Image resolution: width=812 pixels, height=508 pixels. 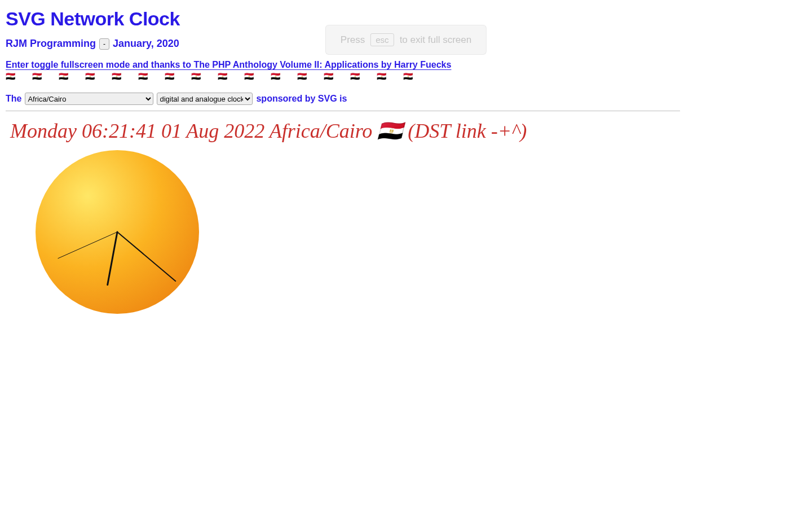 What do you see at coordinates (406, 99) in the screenshot?
I see `controls-line: The Africa/Cairo digital and analogue cl…` at bounding box center [406, 99].